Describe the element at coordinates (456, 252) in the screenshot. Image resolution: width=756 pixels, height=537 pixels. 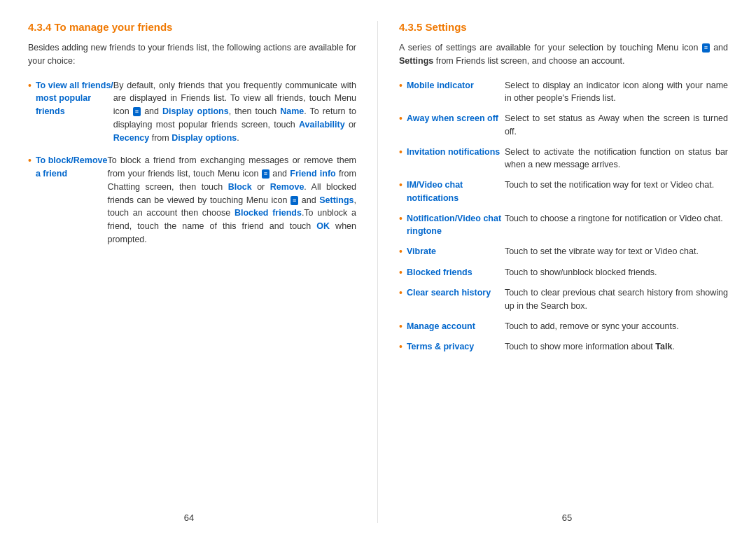
I see `settings-term: Vibrate` at that location.